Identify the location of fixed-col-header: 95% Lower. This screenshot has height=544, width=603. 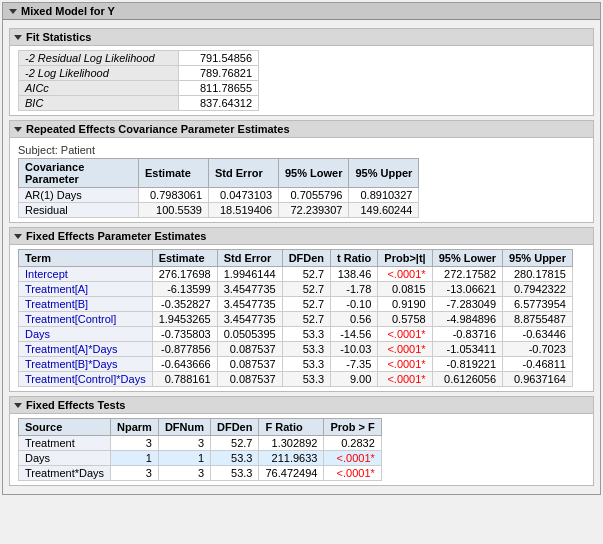
(467, 258).